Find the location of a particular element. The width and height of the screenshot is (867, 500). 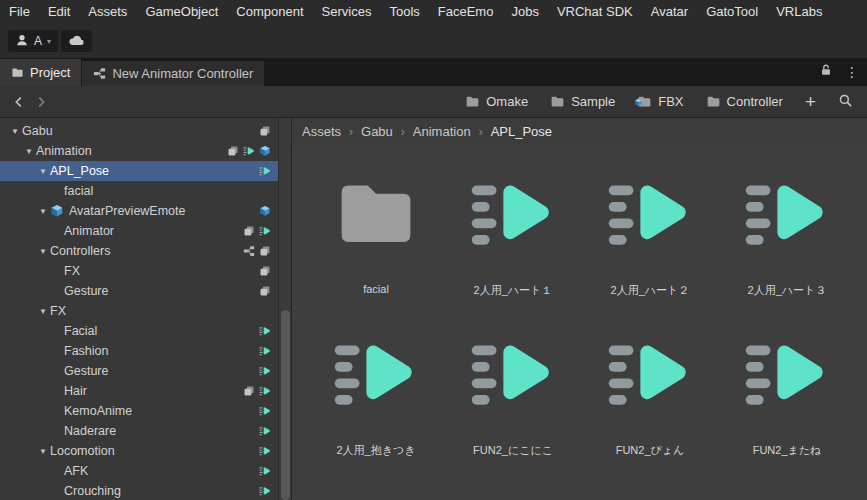

lock-icon is located at coordinates (826, 72).